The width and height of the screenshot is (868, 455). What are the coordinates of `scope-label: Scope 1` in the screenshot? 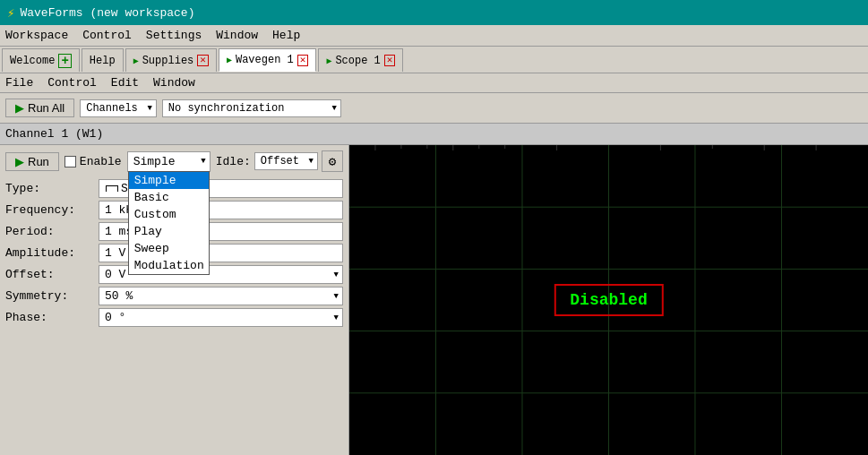 It's located at (357, 61).